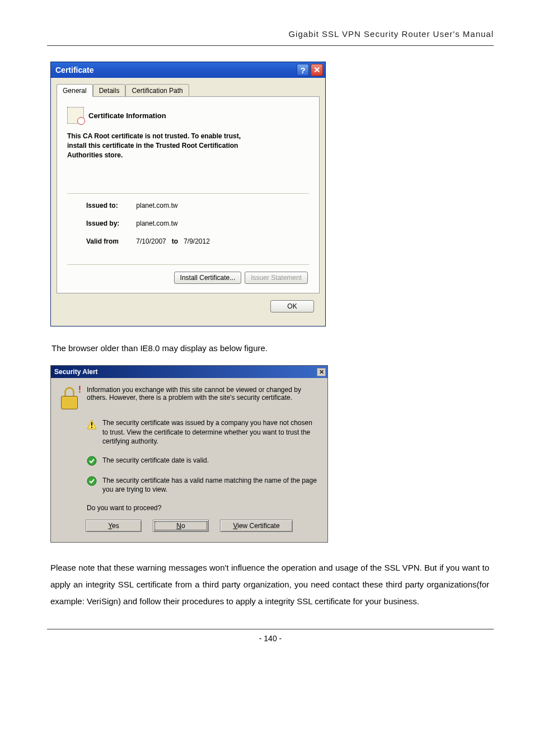 This screenshot has height=756, width=534. Describe the element at coordinates (128, 115) in the screenshot. I see `certificate-info-heading: Certificate Information` at that location.